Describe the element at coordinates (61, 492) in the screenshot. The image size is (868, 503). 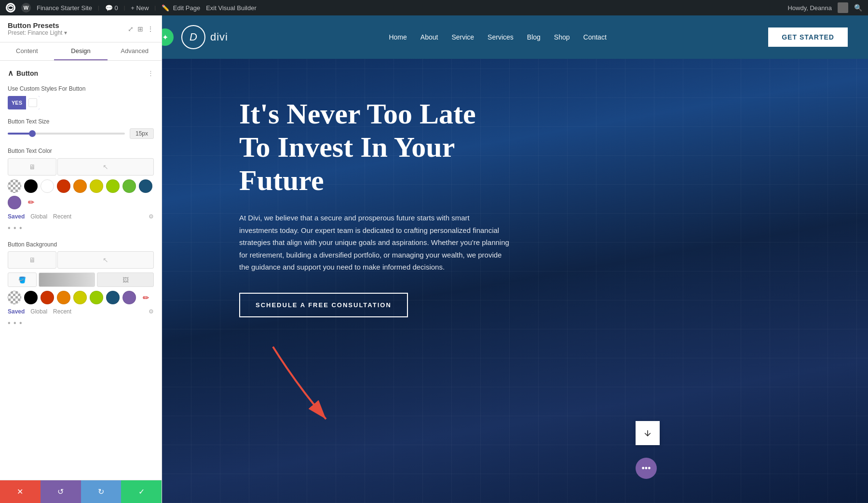
I see `undo-button: ↺` at that location.